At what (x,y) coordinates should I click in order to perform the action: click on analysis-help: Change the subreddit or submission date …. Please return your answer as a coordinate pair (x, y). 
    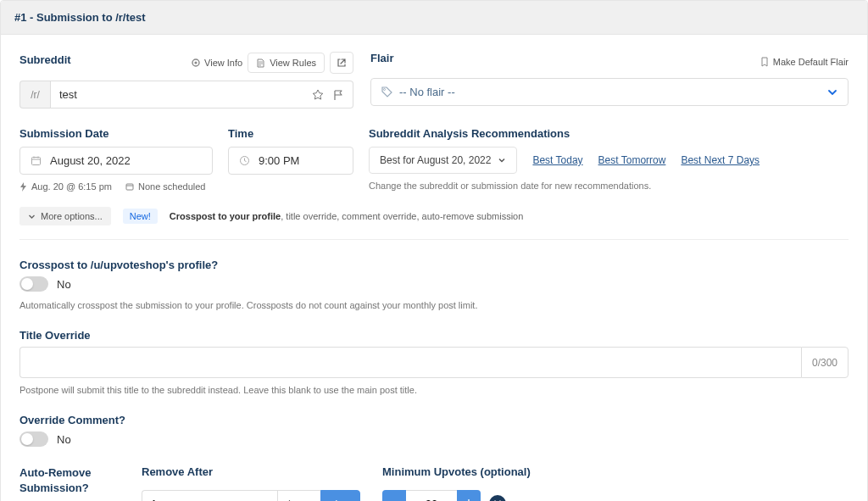
    Looking at the image, I should click on (609, 186).